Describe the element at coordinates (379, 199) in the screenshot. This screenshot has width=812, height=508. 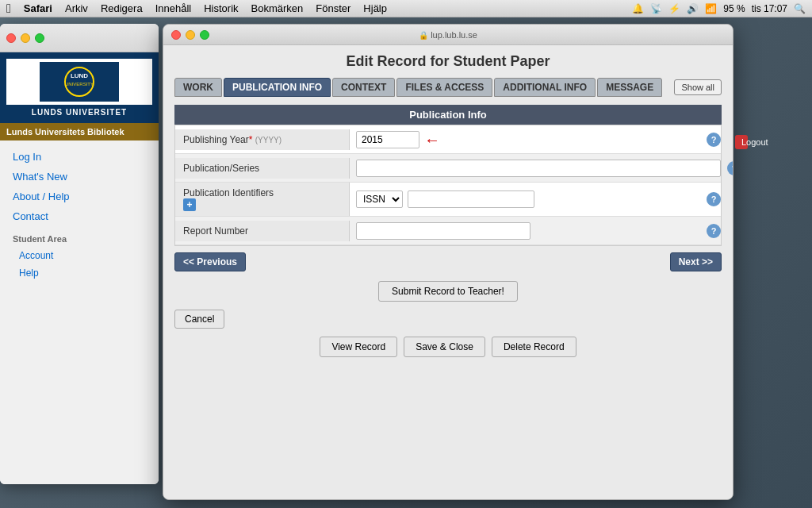
I see `identifier-type-select: ISSN ISBN DOI` at that location.